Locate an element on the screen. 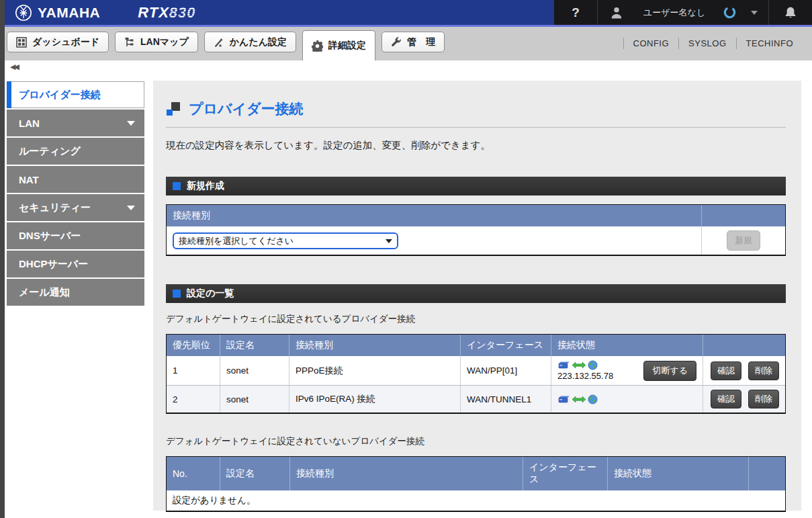 The image size is (812, 518). page-title-squares-icon is located at coordinates (173, 109).